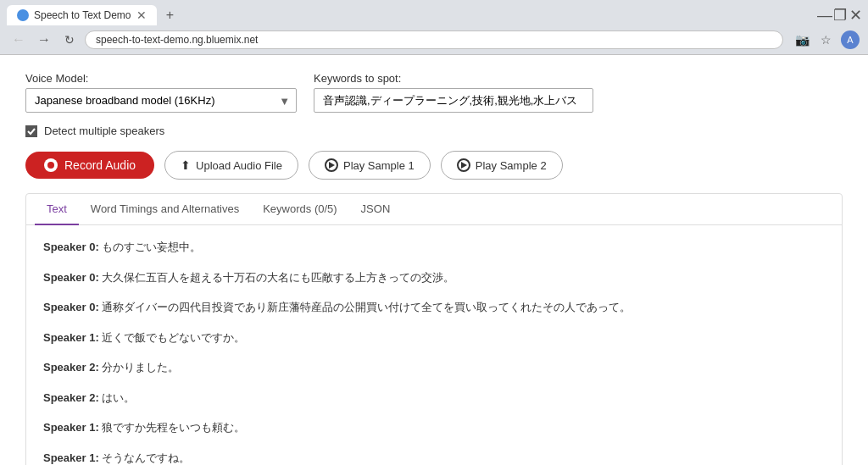  What do you see at coordinates (434, 40) in the screenshot?
I see `nav-bar: ← → ↻ speech-to-text-demo.ng.bluemix.net…` at bounding box center [434, 40].